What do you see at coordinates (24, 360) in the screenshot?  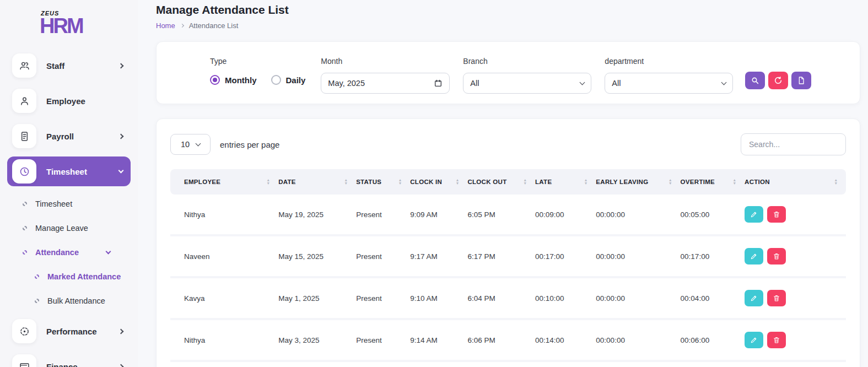 I see `finance-icon` at bounding box center [24, 360].